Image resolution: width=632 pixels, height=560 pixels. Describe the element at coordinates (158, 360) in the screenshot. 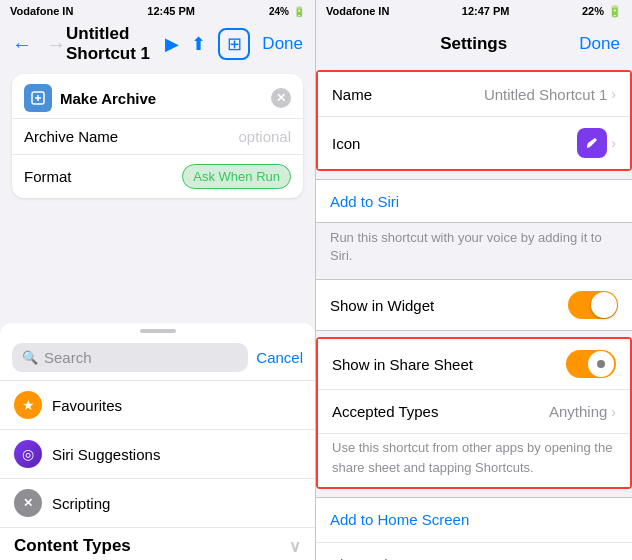

I see `search-bar-row: 🔍 Search Cancel` at that location.